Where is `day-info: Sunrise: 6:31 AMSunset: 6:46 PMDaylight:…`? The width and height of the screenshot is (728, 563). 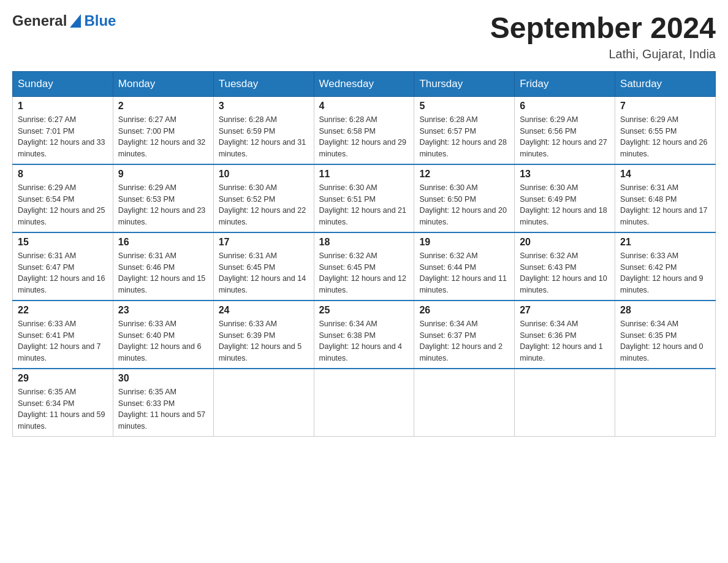 day-info: Sunrise: 6:31 AMSunset: 6:46 PMDaylight:… is located at coordinates (163, 274).